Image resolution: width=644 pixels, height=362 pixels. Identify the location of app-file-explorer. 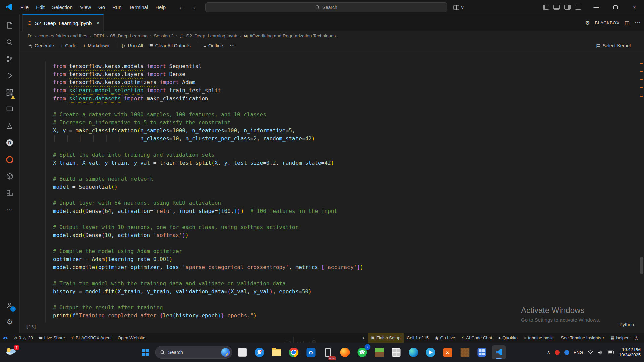
(277, 352).